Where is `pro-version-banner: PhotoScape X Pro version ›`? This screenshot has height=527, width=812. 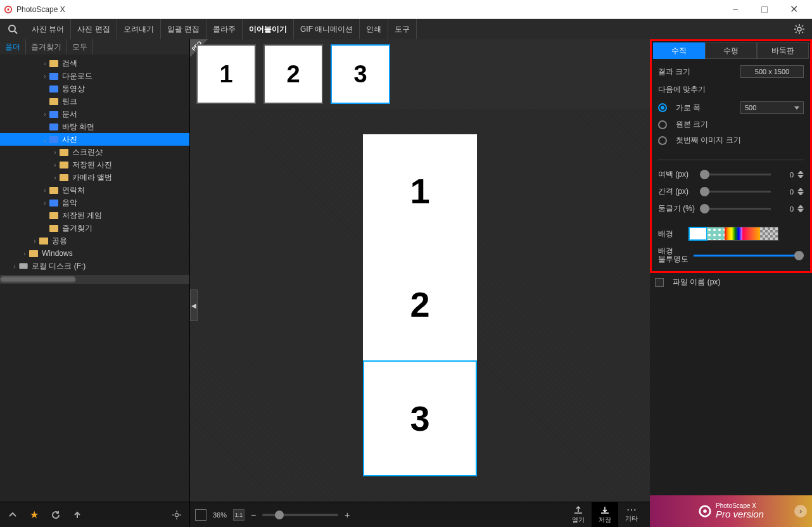 pro-version-banner: PhotoScape X Pro version › is located at coordinates (731, 511).